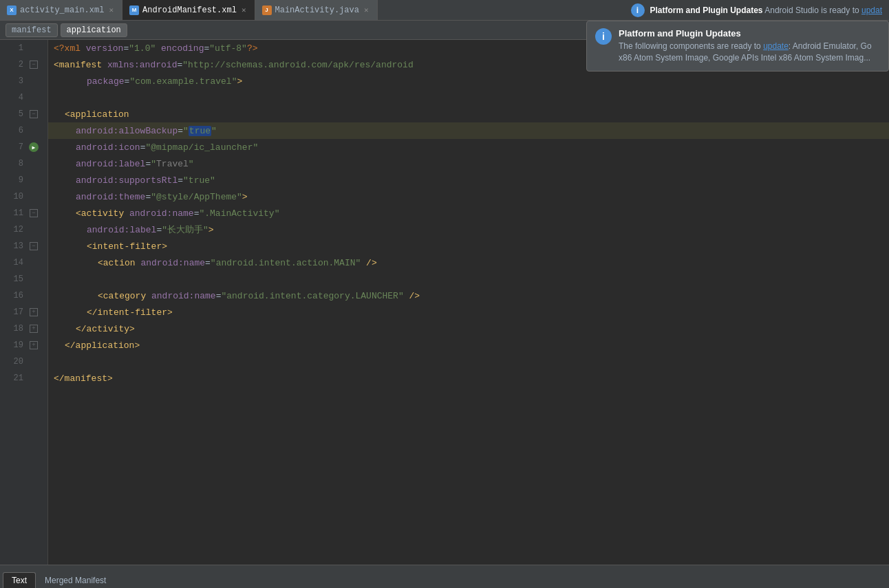  Describe the element at coordinates (738, 46) in the screenshot. I see `notification-popup: i Platform and Plugin Updates The follow…` at that location.